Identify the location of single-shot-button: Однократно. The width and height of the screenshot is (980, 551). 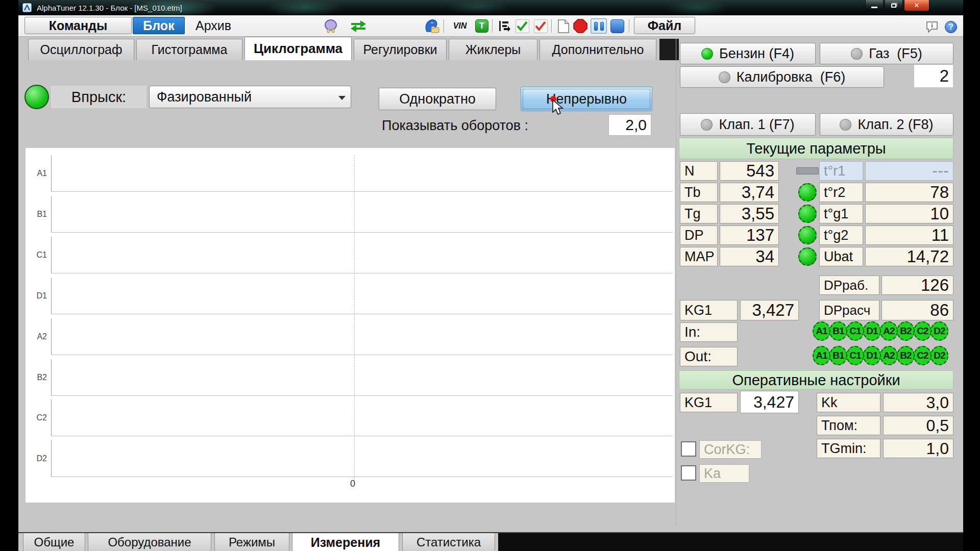
(437, 99).